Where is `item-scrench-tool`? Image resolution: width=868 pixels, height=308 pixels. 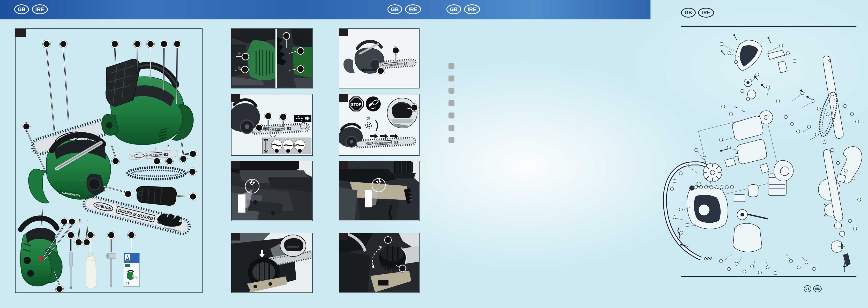 item-scrench-tool is located at coordinates (111, 271).